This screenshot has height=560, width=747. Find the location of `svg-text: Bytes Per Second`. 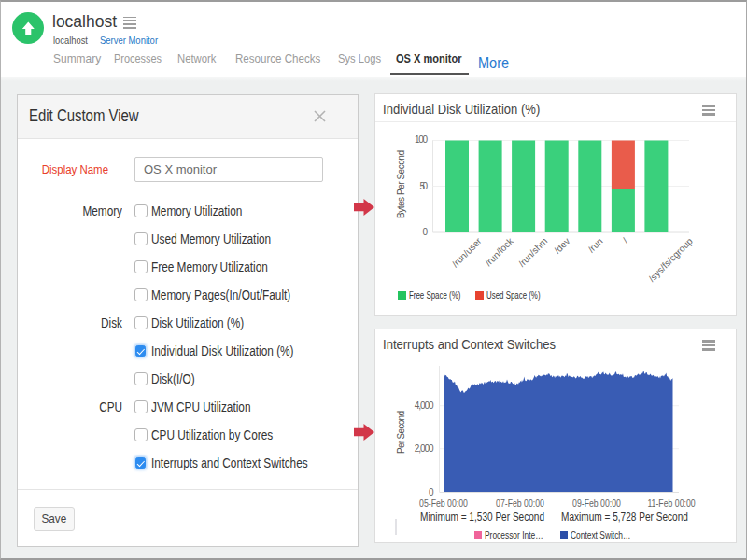

svg-text: Bytes Per Second is located at coordinates (402, 185).